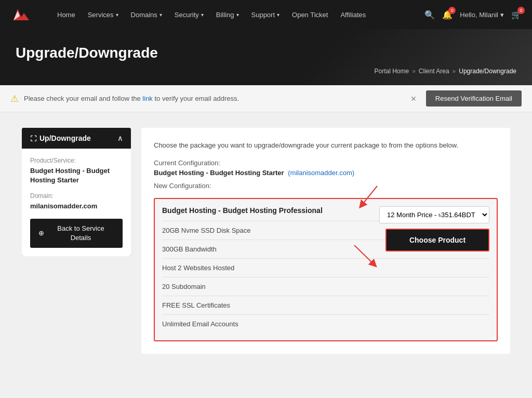 Image resolution: width=532 pixels, height=398 pixels. I want to click on nav-domains: Domains ▾, so click(147, 15).